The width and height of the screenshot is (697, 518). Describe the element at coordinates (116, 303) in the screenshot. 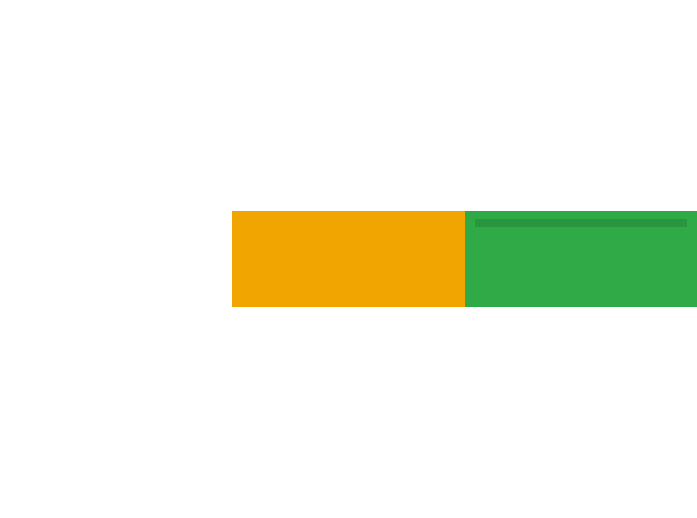

I see `bottom-empty` at that location.